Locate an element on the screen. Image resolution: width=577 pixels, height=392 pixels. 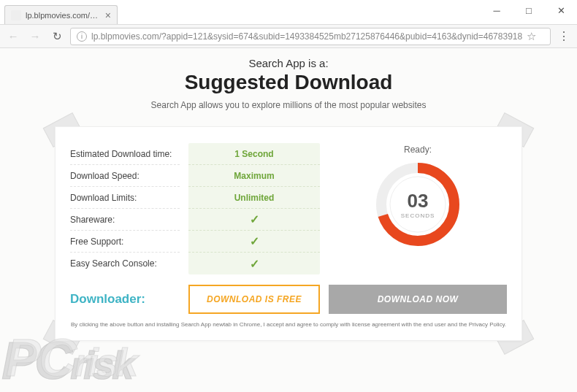
countdown-number: 03 is located at coordinates (418, 201).